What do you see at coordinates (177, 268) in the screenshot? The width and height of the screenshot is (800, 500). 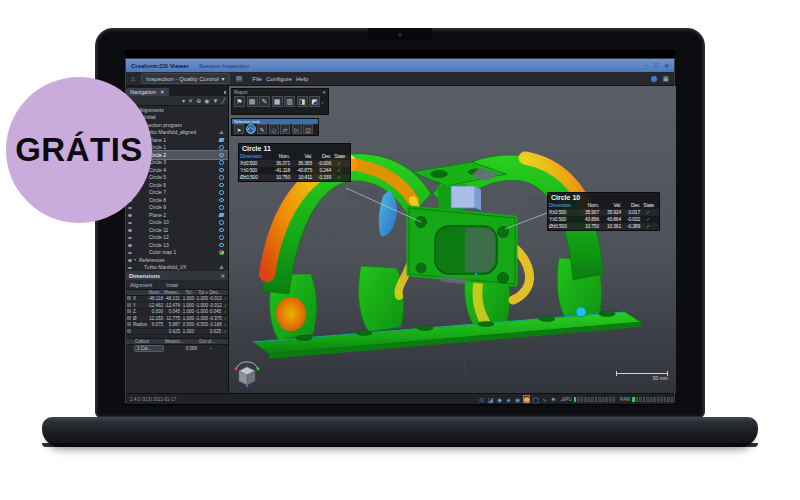 I see `tree-item-turbo-manifold-vx: Turbo Manifold_VX` at bounding box center [177, 268].